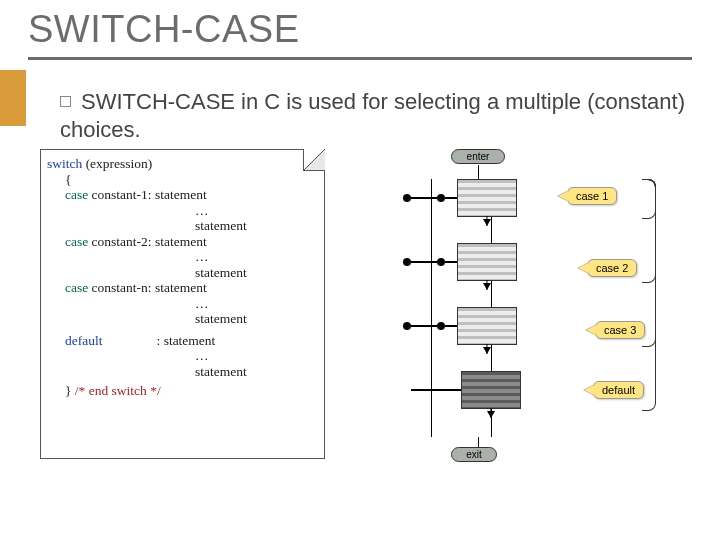 Image resolution: width=720 pixels, height=540 pixels. I want to click on constn: constant-n:, so click(122, 288).